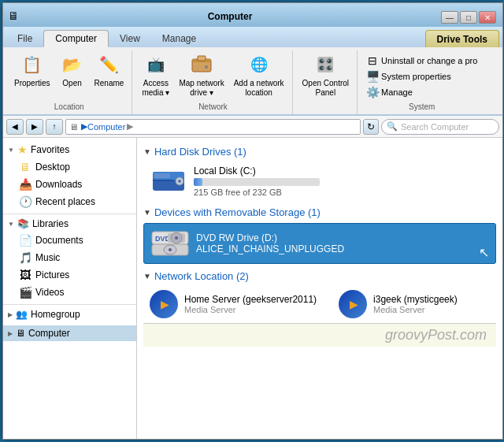 The width and height of the screenshot is (504, 442). I want to click on tab-computer: Computer, so click(76, 39).